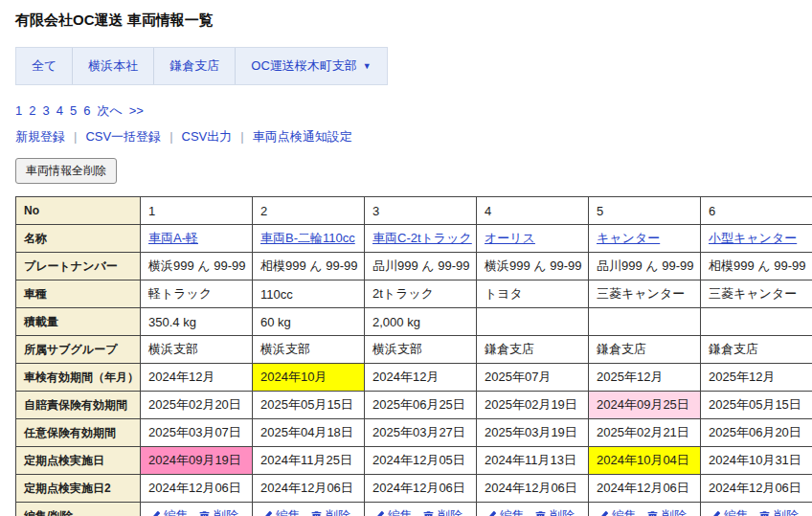  Describe the element at coordinates (79, 295) in the screenshot. I see `row-header: 車種` at that location.